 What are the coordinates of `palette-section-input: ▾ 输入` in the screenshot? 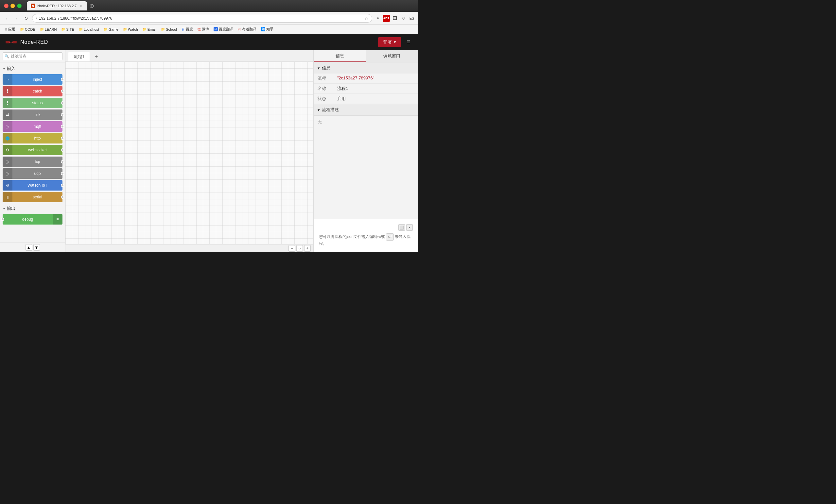 It's located at (33, 69).